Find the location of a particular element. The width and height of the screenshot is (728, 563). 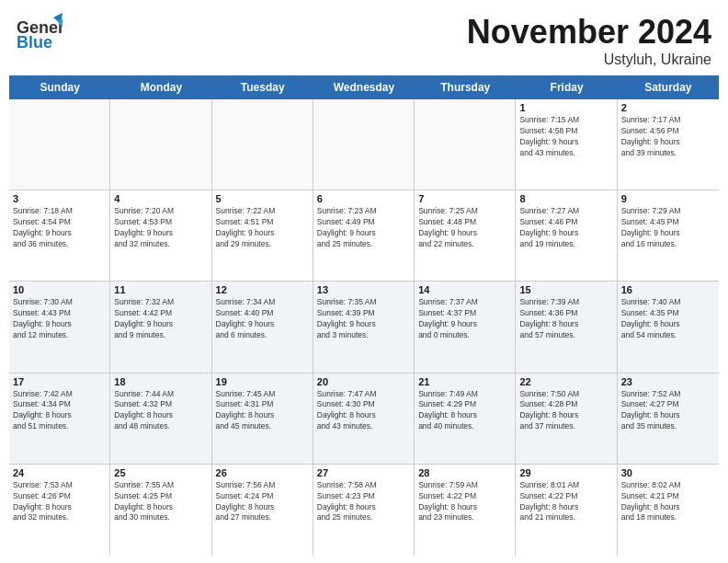

calendar-cell: 11Sunrise: 7:32 AM Sunset: 4:42 PM Dayli… is located at coordinates (161, 327).